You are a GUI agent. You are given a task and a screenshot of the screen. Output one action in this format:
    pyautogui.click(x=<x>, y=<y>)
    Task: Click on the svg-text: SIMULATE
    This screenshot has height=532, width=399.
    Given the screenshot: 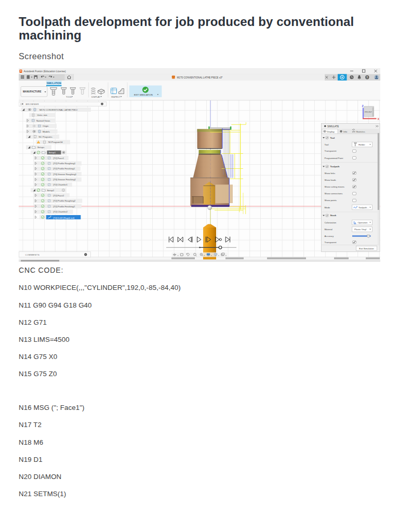 What is the action you would take?
    pyautogui.click(x=333, y=127)
    